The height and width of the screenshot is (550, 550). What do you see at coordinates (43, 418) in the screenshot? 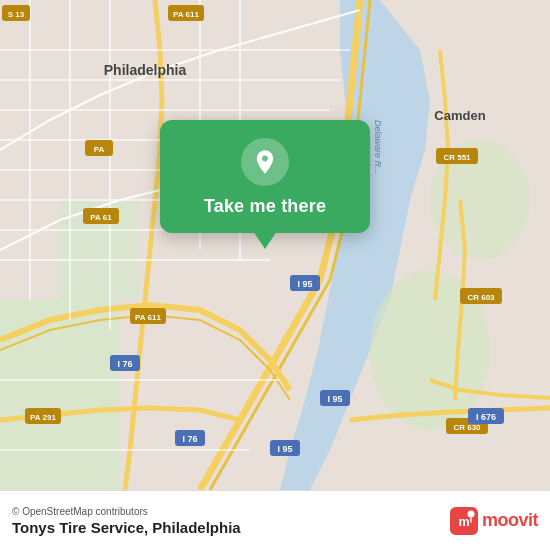
I see `svg-text: PA 291` at bounding box center [43, 418].